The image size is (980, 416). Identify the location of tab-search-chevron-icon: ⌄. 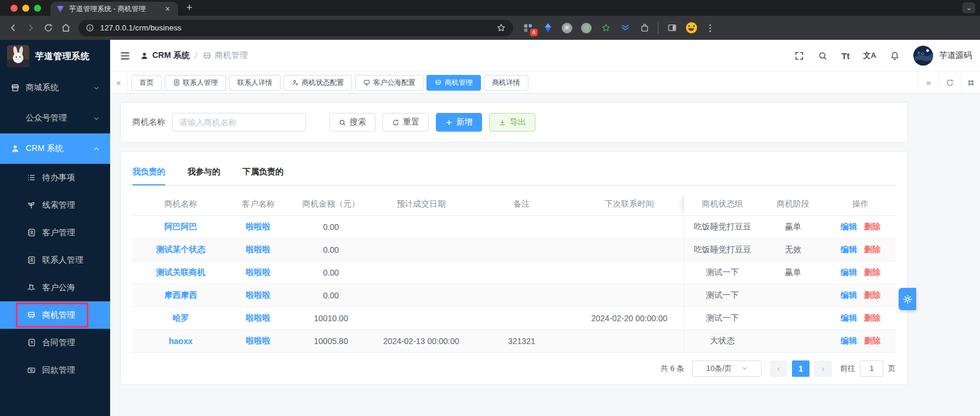
(969, 8).